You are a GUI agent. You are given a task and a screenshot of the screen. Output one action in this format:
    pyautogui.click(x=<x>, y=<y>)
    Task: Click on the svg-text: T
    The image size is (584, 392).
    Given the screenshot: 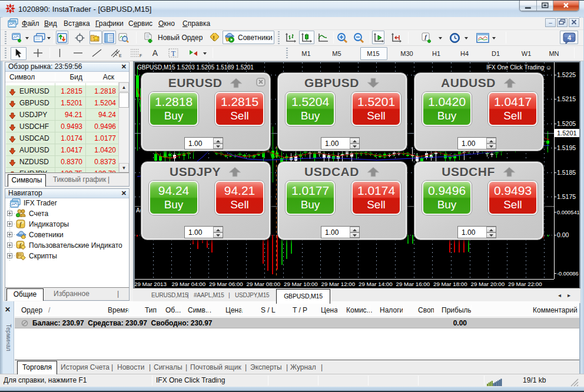 What is the action you would take?
    pyautogui.click(x=174, y=54)
    